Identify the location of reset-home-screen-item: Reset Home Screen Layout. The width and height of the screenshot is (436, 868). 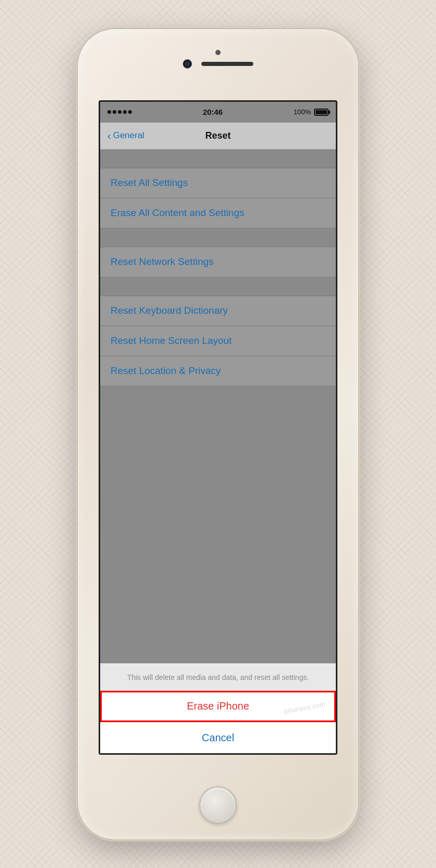
(218, 341).